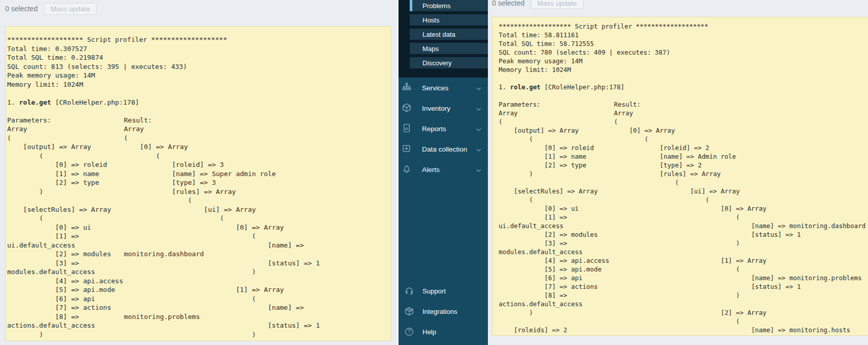  I want to click on headset-icon, so click(409, 291).